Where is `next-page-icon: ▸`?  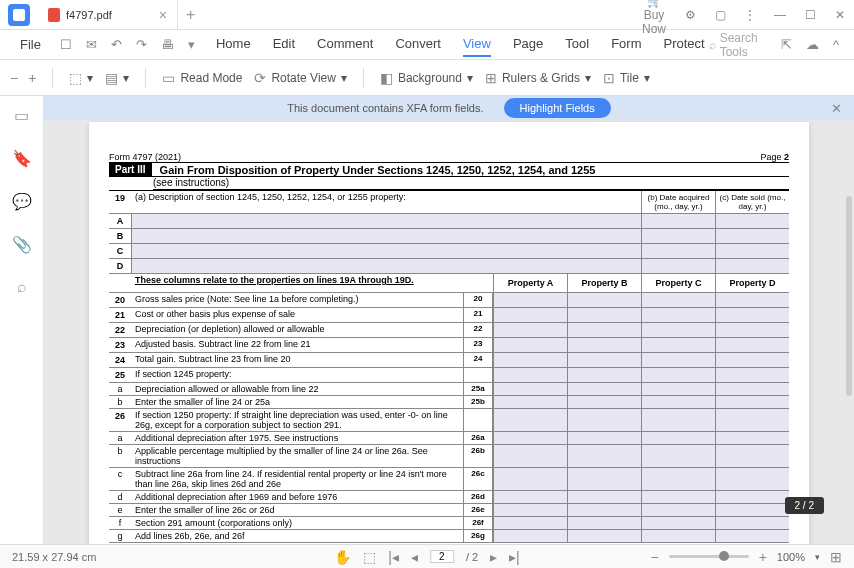
next-page-icon: ▸ is located at coordinates (494, 557).